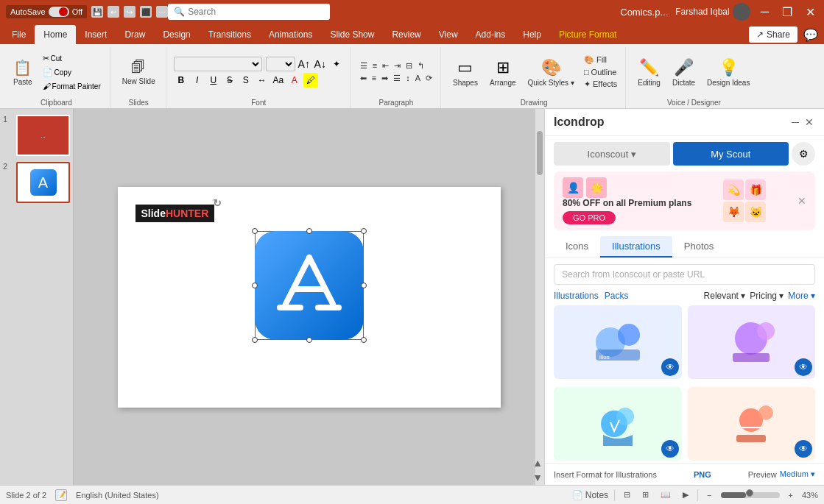  I want to click on zoom-out-button: −, so click(709, 495).